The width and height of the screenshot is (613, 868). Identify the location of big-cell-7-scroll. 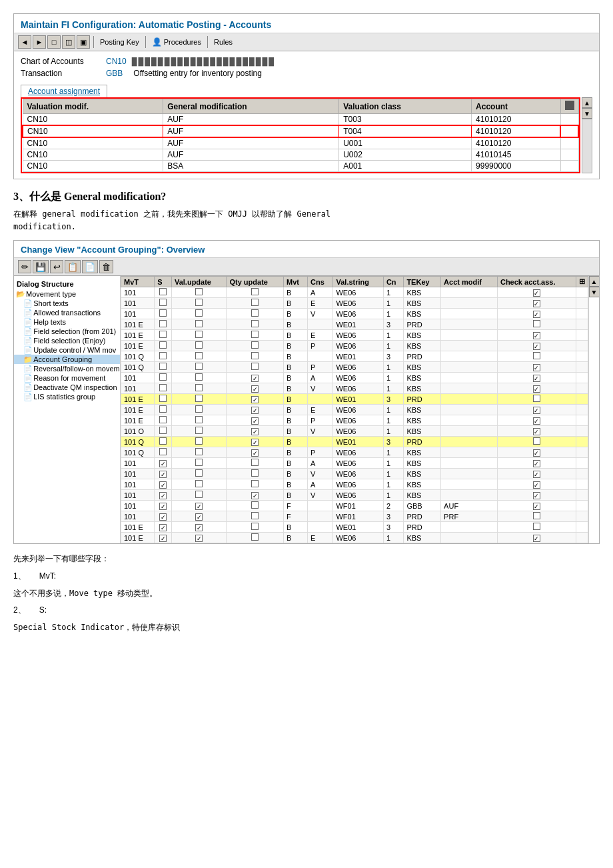
(582, 367).